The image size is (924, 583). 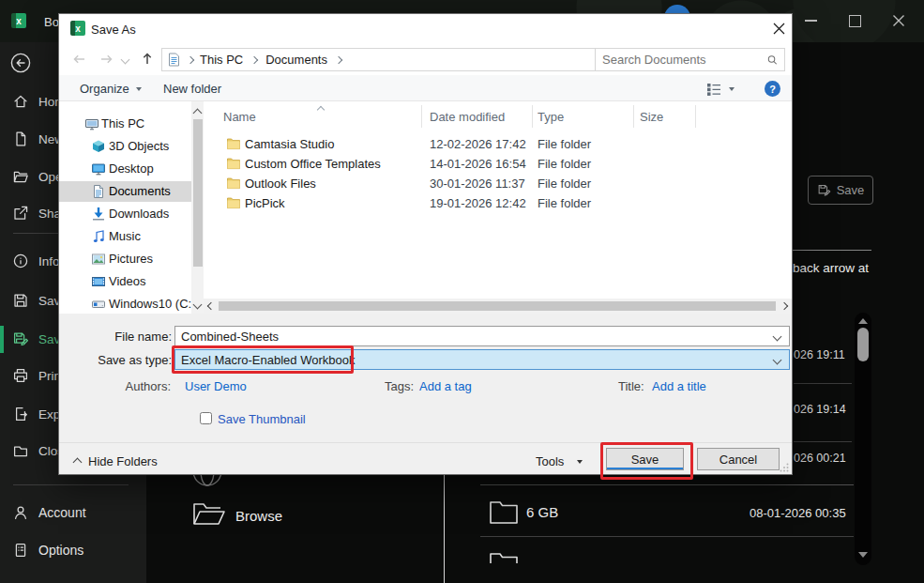 What do you see at coordinates (631, 387) in the screenshot?
I see `title-label: Title:` at bounding box center [631, 387].